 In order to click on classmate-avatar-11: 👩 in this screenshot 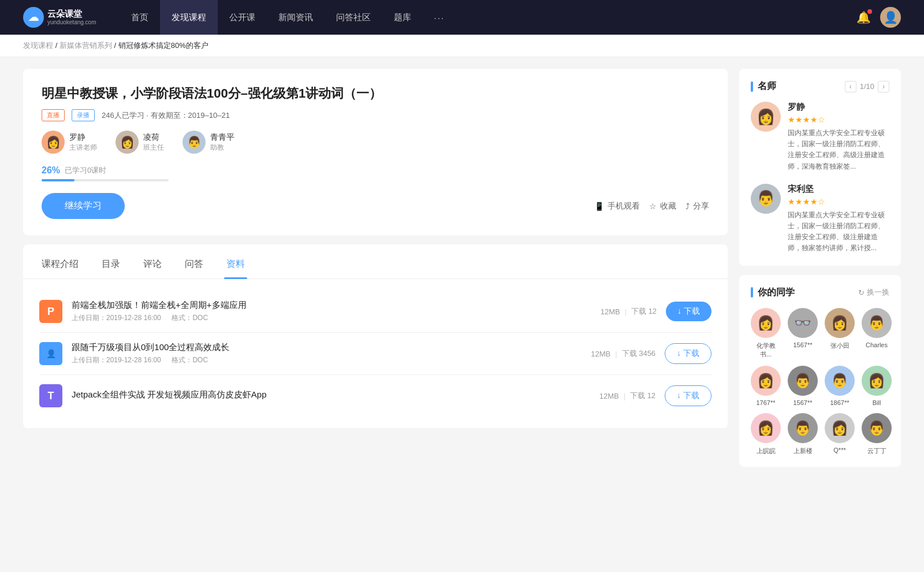, I will do `click(840, 428)`.